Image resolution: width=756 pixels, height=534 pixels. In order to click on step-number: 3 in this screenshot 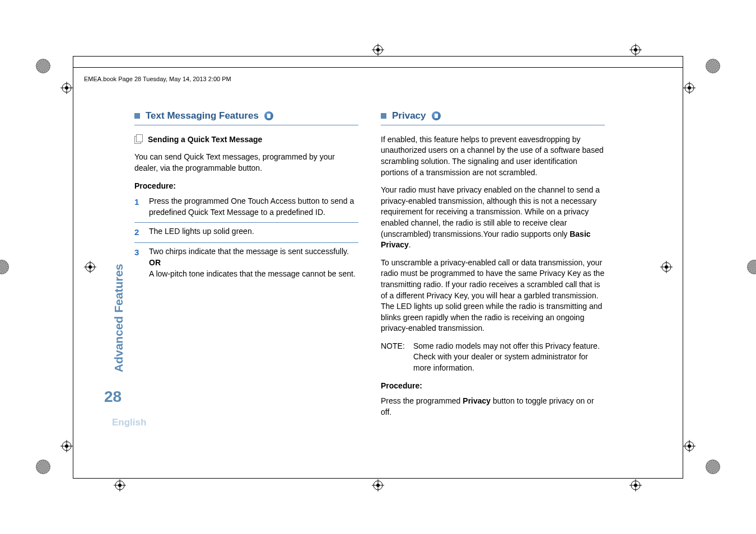, I will do `click(142, 263)`.